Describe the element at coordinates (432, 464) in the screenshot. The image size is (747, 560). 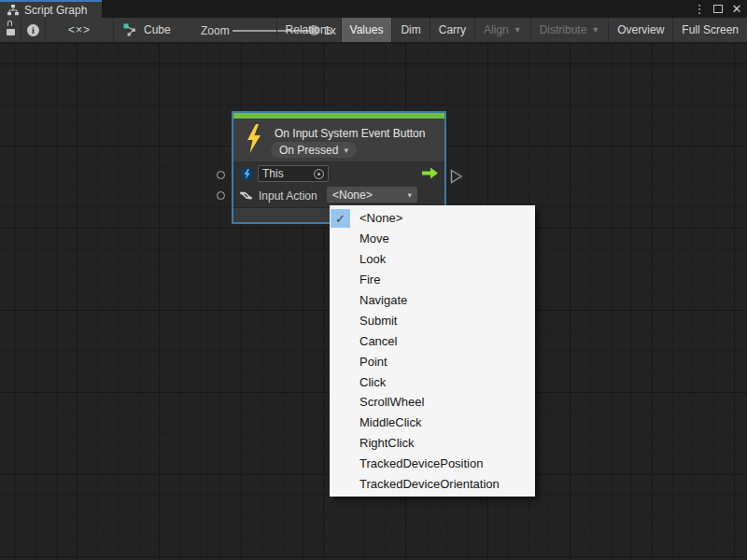
I see `menu-item-trackeddeviceposition: TrackedDevicePosition` at that location.